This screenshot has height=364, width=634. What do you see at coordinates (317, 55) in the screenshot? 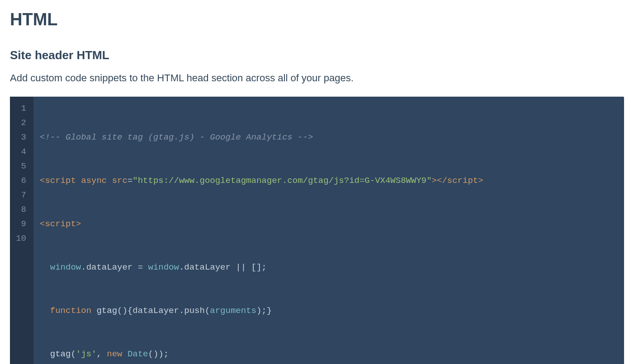
I see `subsection-title: Site header HTML` at bounding box center [317, 55].